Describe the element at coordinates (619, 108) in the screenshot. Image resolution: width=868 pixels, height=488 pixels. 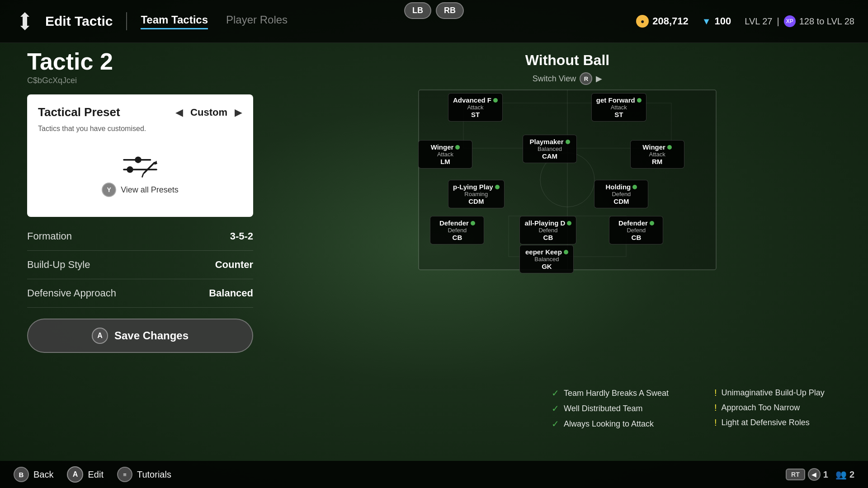
I see `player-card-st-right: get Forward Attack ST` at that location.